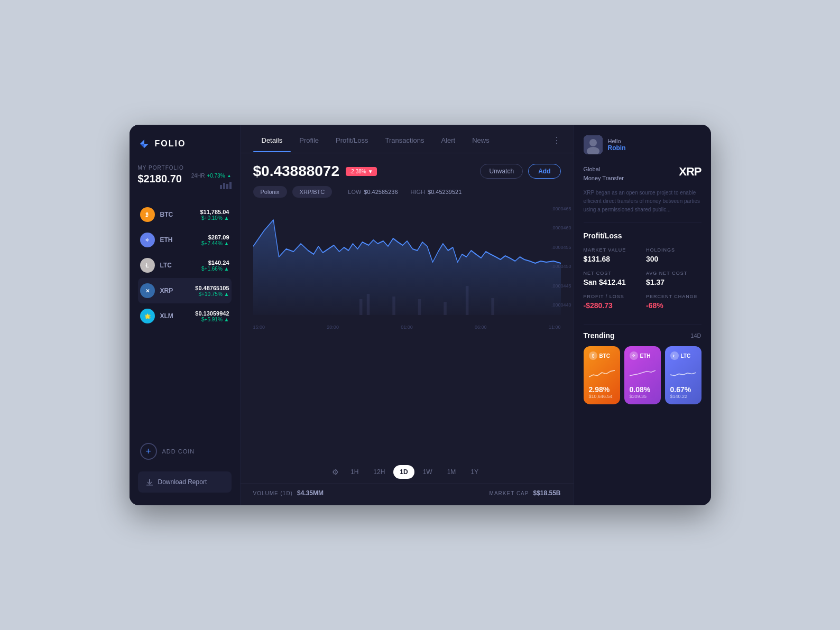 The image size is (840, 630). Describe the element at coordinates (683, 373) in the screenshot. I see `ltc-trend-chart` at that location.